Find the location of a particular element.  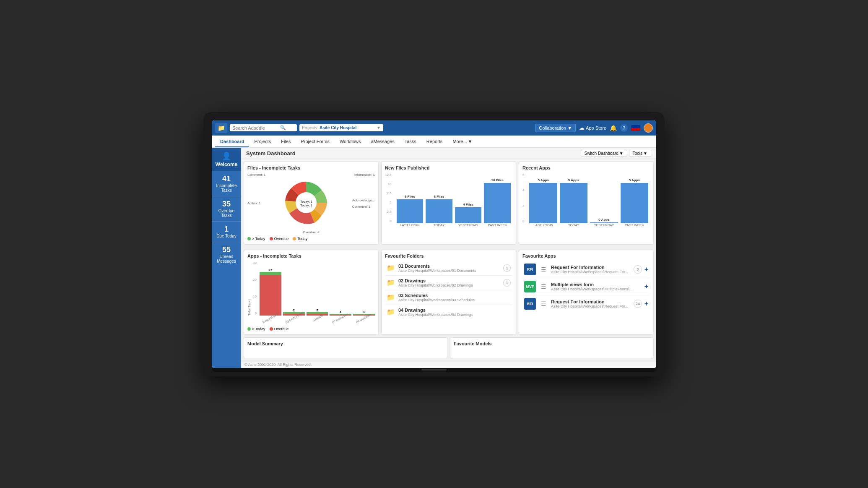

overdue-num: 35 is located at coordinates (226, 204).